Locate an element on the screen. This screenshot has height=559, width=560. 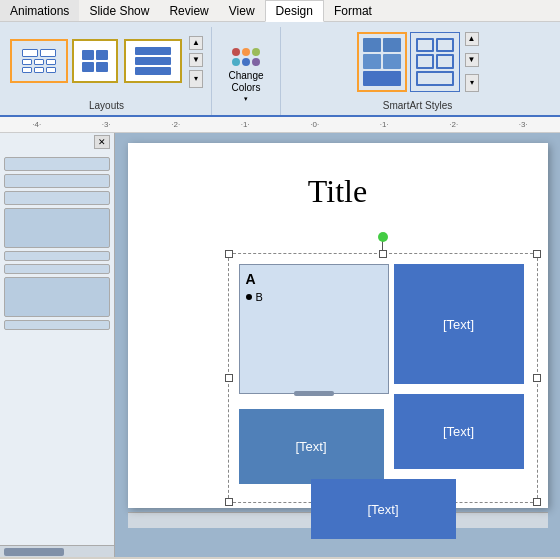
smartart-styles-label: SmartArt Styles is located at coordinates (418, 106).